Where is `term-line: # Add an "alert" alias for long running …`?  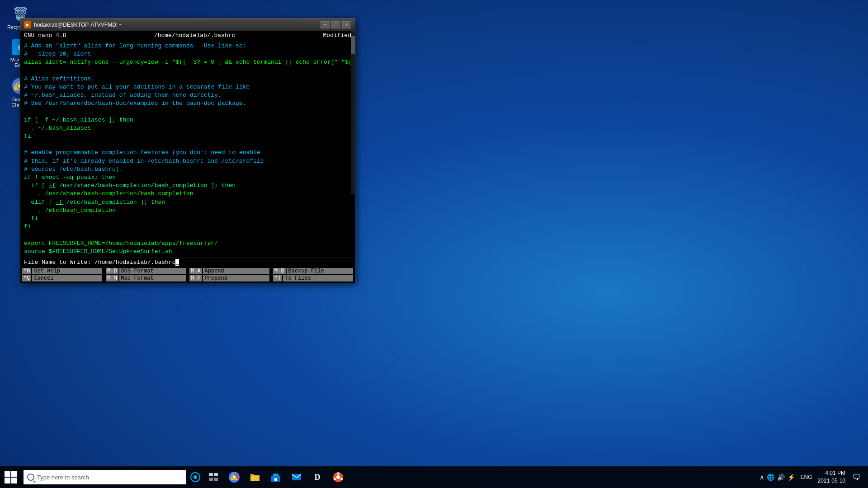
term-line: # Add an "alert" alias for long running … is located at coordinates (188, 46).